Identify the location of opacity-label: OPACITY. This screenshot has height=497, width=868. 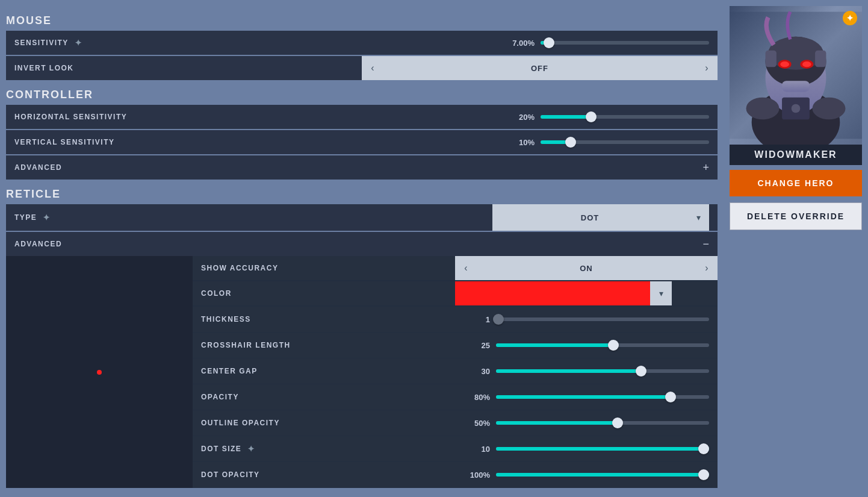
(330, 397).